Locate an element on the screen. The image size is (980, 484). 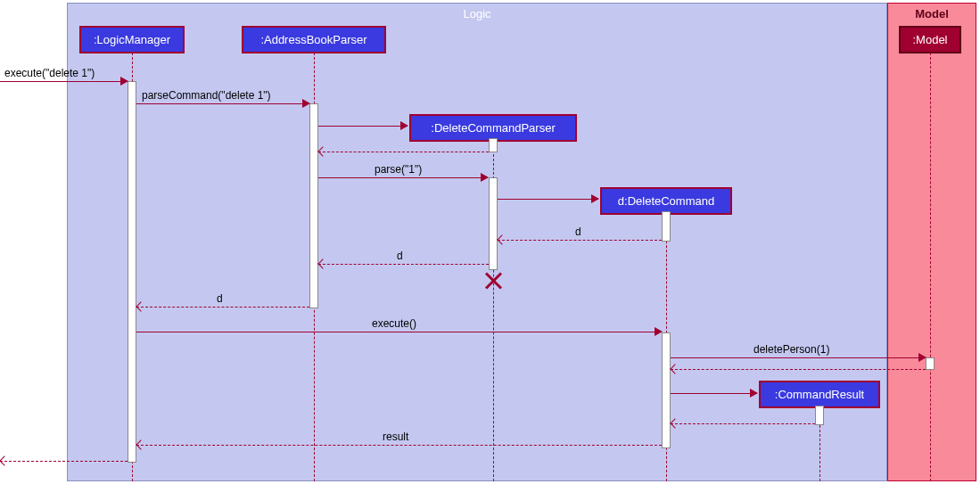
msg-parse-command-label: parseCommand("delete 1") is located at coordinates (207, 95).